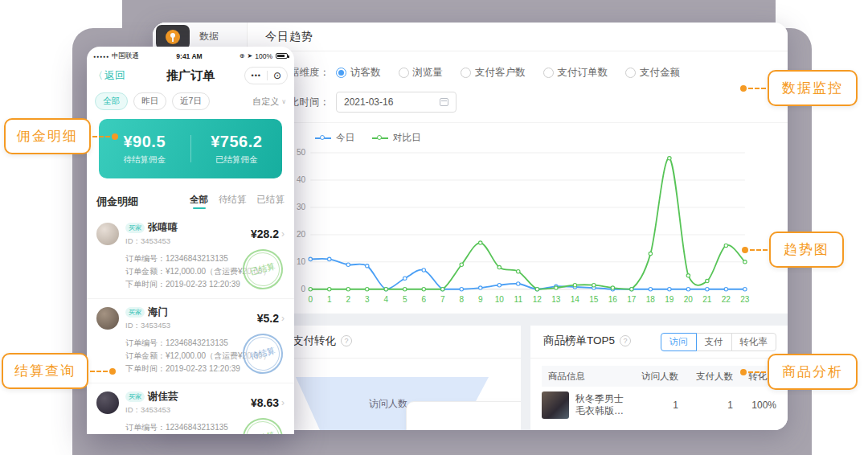 The image size is (868, 455). I want to click on commission-tab-全部: 全部, so click(199, 201).